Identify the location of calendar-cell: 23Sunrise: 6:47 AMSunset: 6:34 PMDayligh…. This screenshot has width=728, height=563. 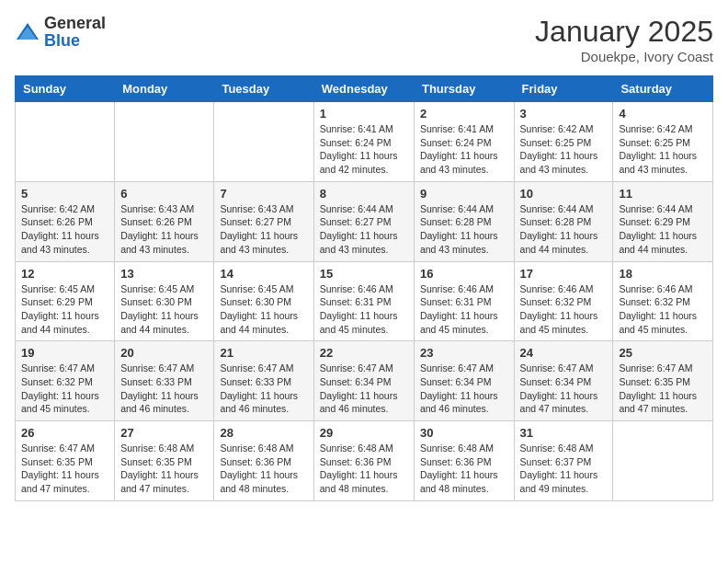
(463, 381).